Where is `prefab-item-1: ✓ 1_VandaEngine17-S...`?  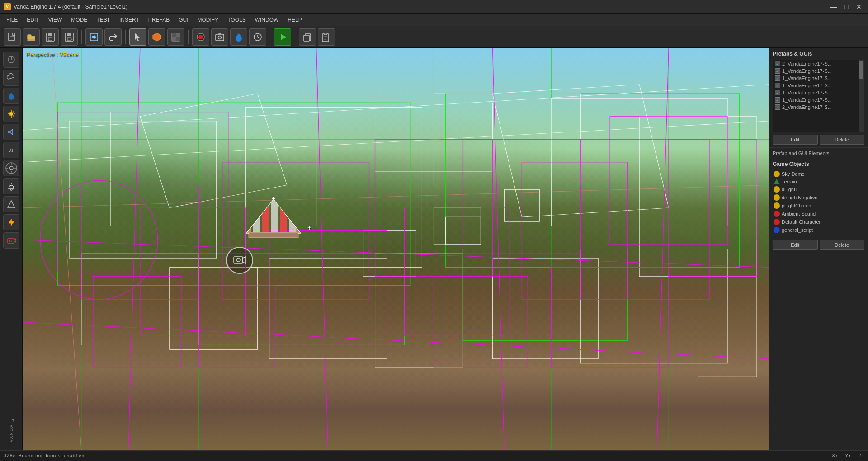
prefab-item-1: ✓ 1_VandaEngine17-S... is located at coordinates (818, 71).